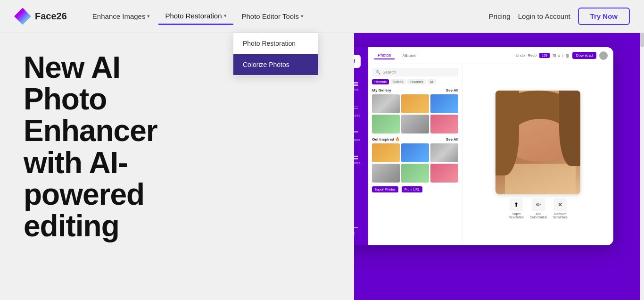 The width and height of the screenshot is (644, 300). What do you see at coordinates (491, 56) in the screenshot?
I see `mockup-topbar: Photos Albums Undo Redo 169 ⊞ ≡ ↕ 🗑 Down…` at bounding box center [491, 56].